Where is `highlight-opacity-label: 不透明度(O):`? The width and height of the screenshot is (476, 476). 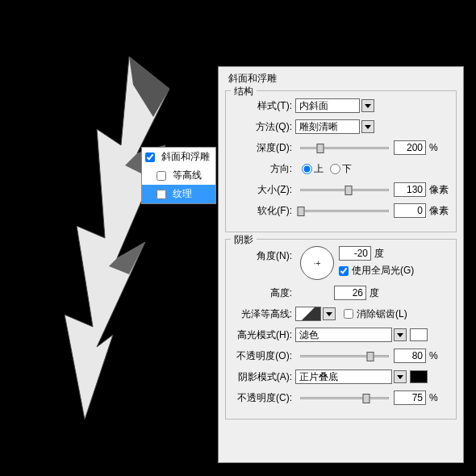
highlight-opacity-label: 不透明度(O): is located at coordinates (264, 357).